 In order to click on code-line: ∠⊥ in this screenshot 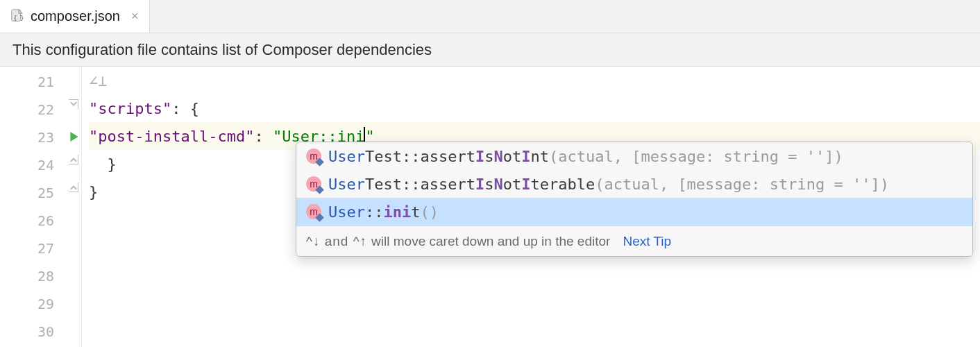, I will do `click(534, 81)`.